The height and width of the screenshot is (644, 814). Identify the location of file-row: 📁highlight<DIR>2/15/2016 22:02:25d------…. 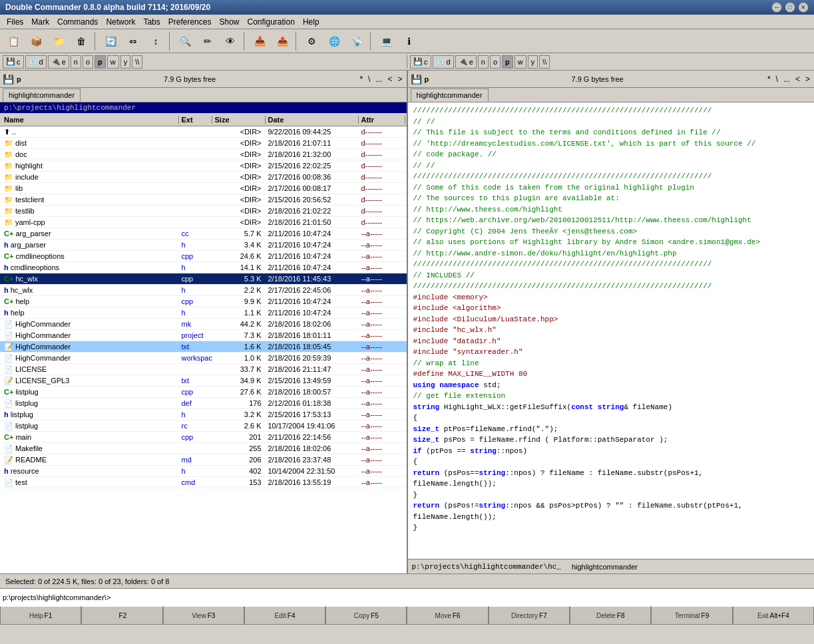
(204, 166).